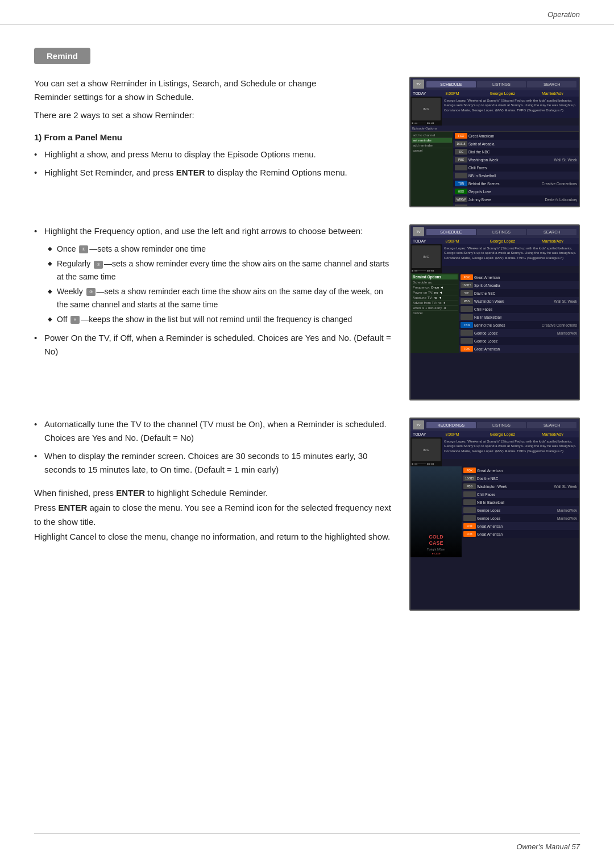  Describe the element at coordinates (216, 319) in the screenshot. I see `sub-off-post: —keeps the show in the list but will not…` at that location.